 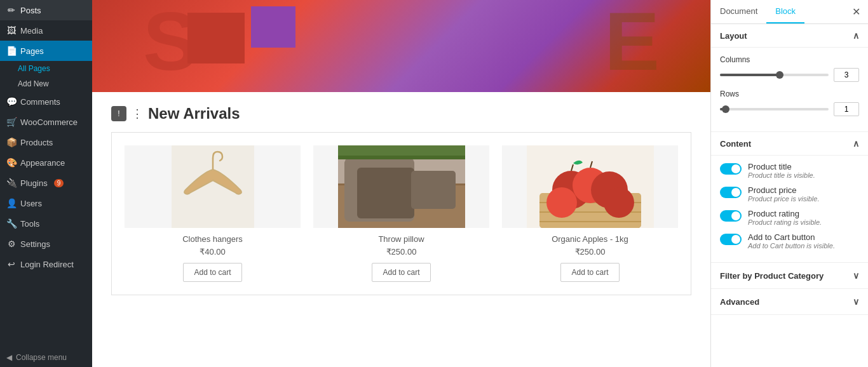 I want to click on comments-icon: 💬, so click(x=11, y=102).